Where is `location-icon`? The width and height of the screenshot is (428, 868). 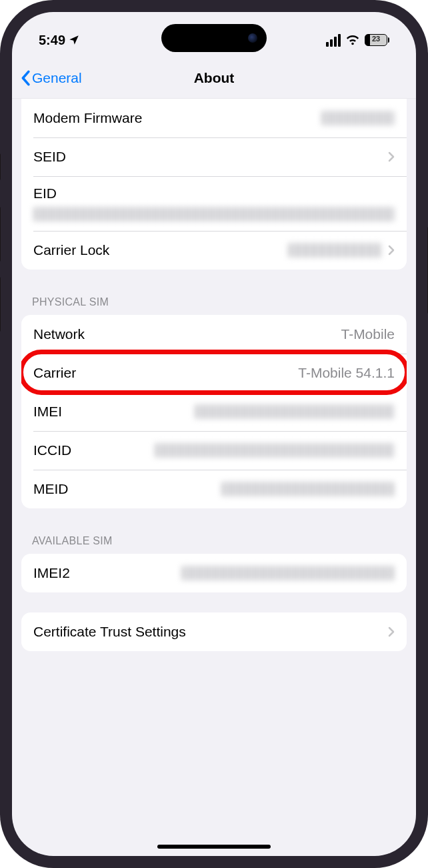 location-icon is located at coordinates (74, 40).